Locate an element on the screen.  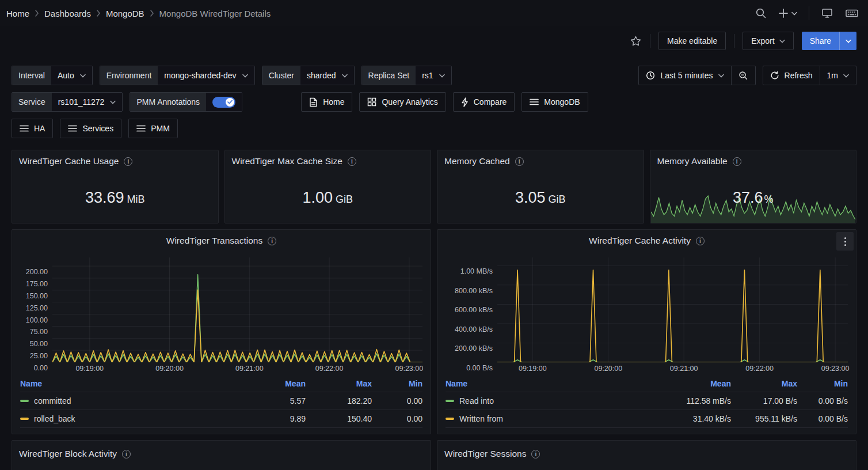
breadcrumb: Home Dashboards MongoDB MongoDB WiredTig… is located at coordinates (138, 14).